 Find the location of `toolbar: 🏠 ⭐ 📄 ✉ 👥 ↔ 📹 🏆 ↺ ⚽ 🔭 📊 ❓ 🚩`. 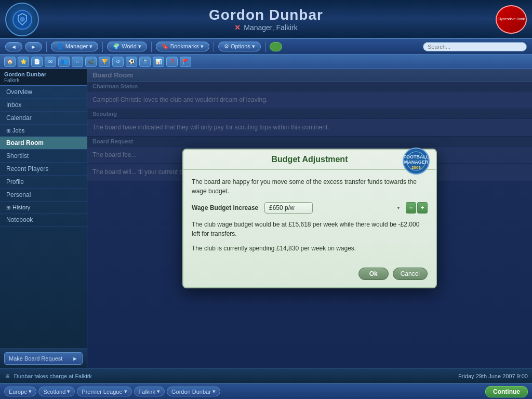

toolbar: 🏠 ⭐ 📄 ✉ 👥 ↔ 📹 🏆 ↺ ⚽ 🔭 📊 ❓ 🚩 is located at coordinates (266, 62).